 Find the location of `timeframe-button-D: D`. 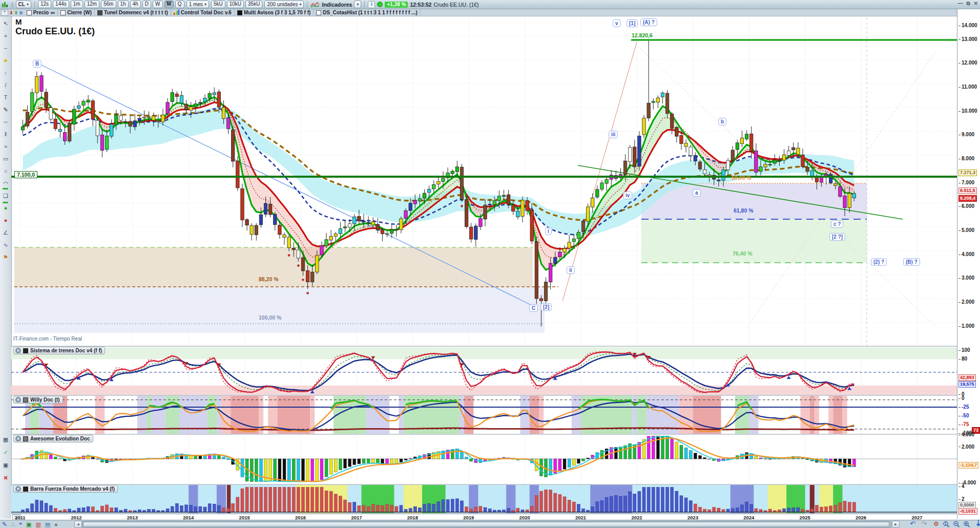

timeframe-button-D: D is located at coordinates (147, 4).